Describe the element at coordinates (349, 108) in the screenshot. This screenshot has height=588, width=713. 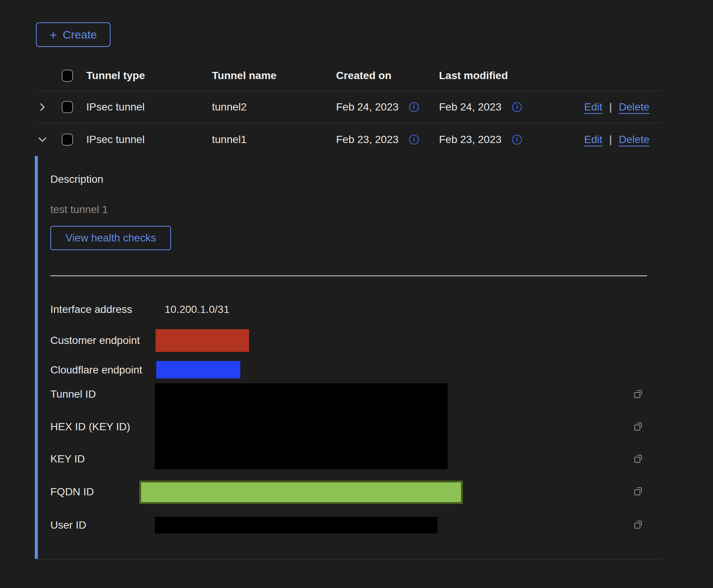
I see `tunnels-table: Tunnel type Tunnel name Created on Last …` at that location.